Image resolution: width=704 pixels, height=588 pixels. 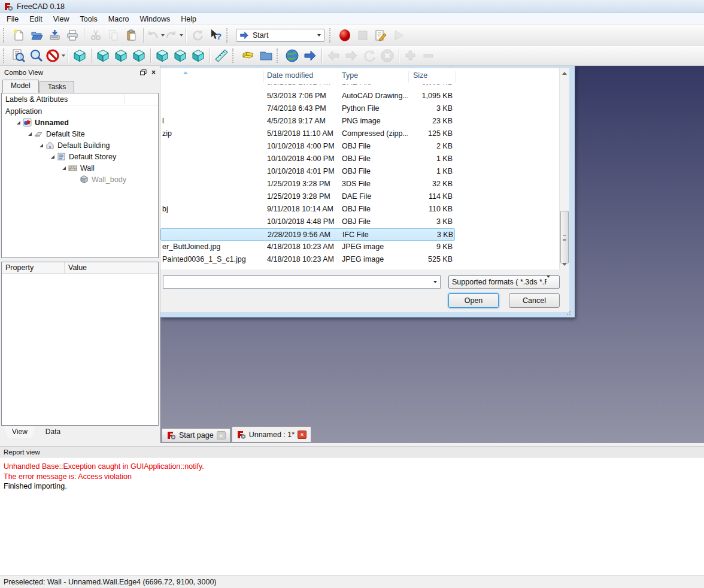 I want to click on fit-all-button, so click(x=19, y=56).